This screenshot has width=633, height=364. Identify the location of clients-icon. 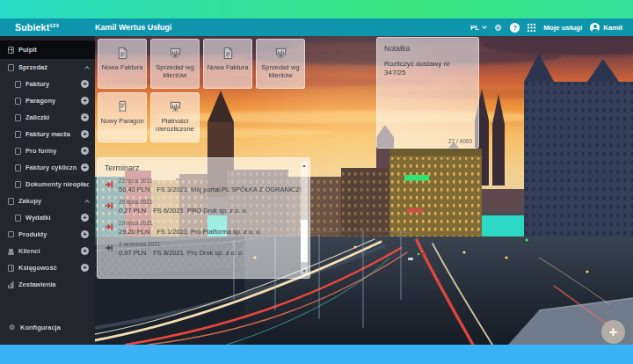
(11, 251).